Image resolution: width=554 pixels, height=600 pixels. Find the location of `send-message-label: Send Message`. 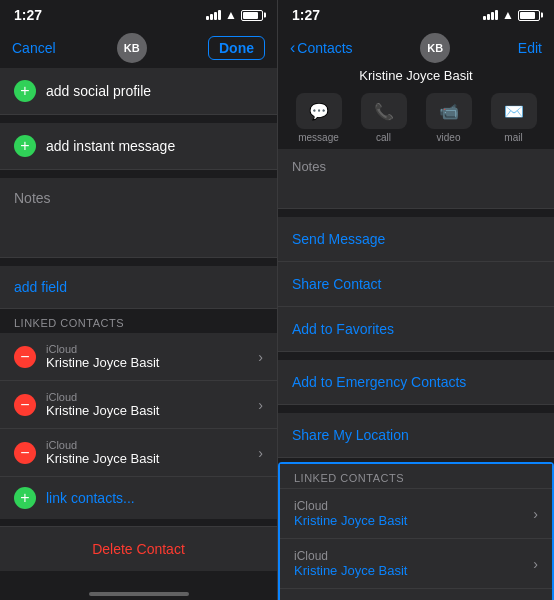

send-message-label: Send Message is located at coordinates (338, 239).